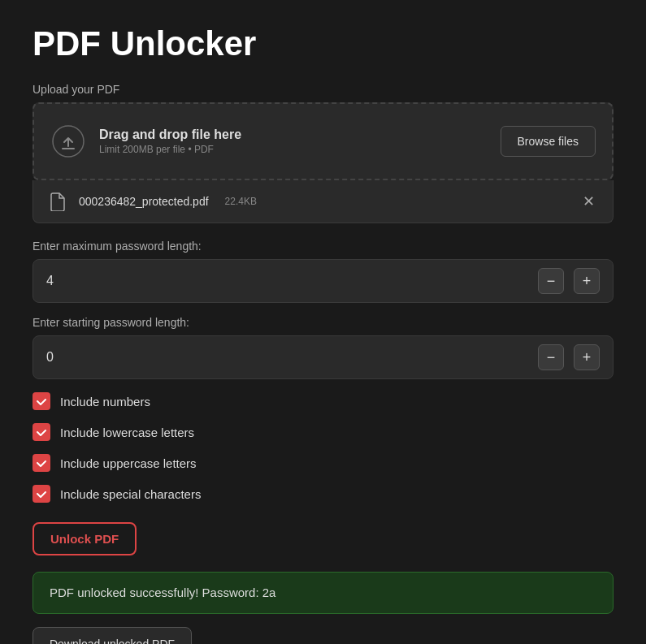  Describe the element at coordinates (323, 44) in the screenshot. I see `page-title: PDF Unlocker` at that location.